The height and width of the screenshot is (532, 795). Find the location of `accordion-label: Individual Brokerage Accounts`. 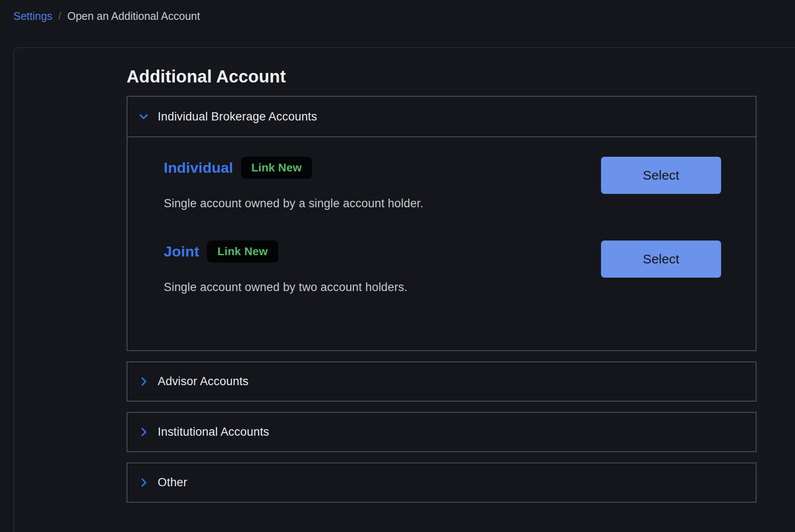

accordion-label: Individual Brokerage Accounts is located at coordinates (238, 117).